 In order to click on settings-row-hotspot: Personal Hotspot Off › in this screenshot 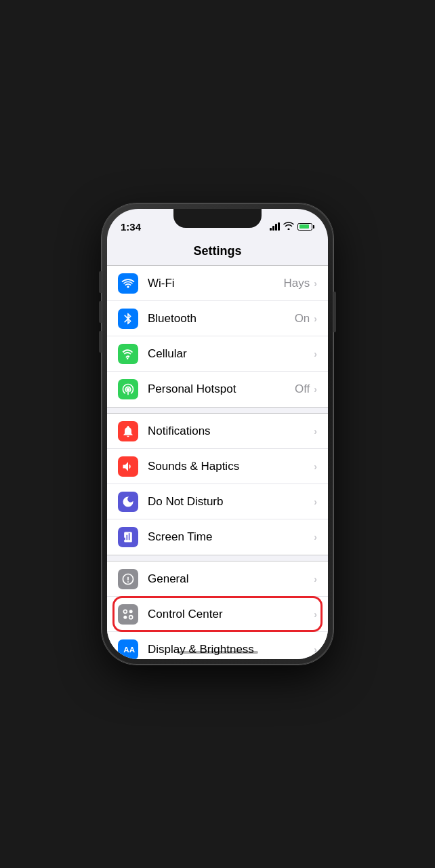, I will do `click(218, 389)`.